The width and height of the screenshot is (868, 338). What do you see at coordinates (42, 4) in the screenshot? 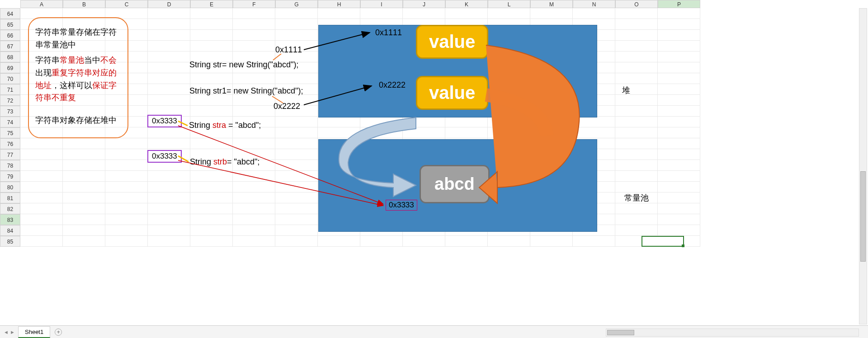
I see `col-header: A` at bounding box center [42, 4].